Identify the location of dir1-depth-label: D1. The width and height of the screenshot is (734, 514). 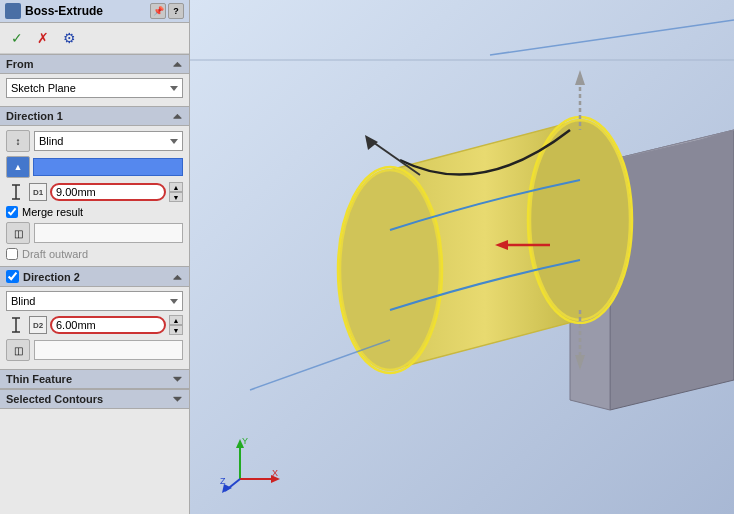
(38, 192).